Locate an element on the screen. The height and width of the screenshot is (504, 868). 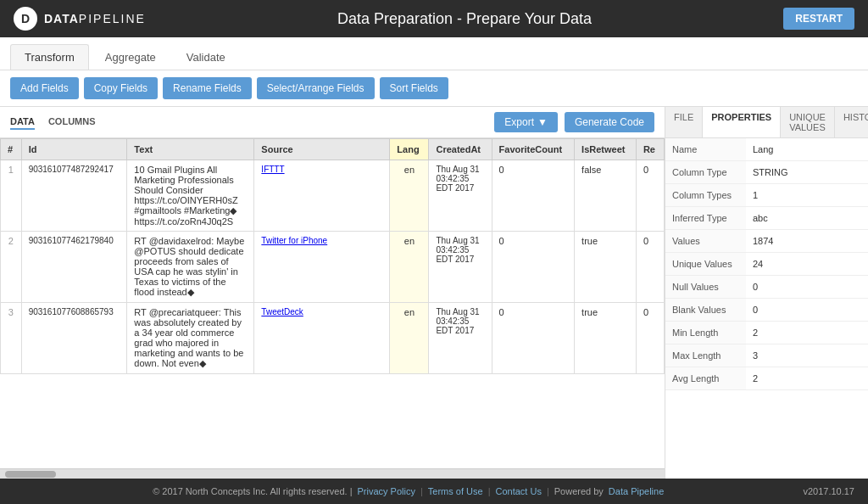
cell-num: 3 is located at coordinates (12, 339).